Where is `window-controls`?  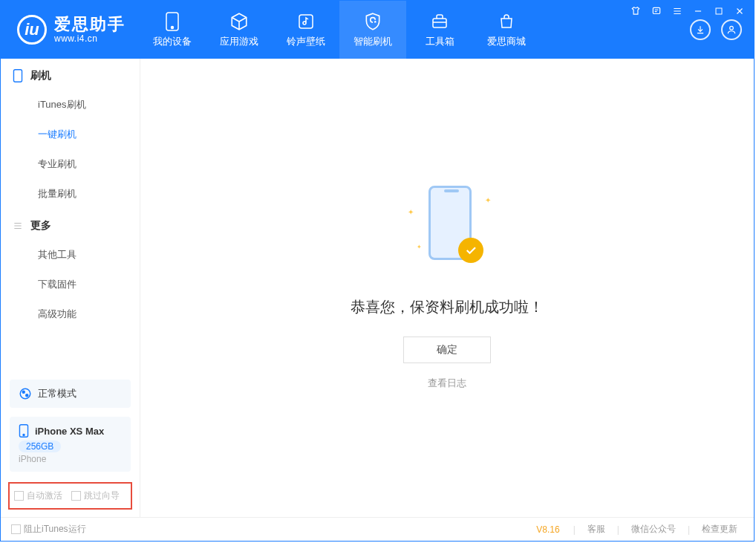
window-controls is located at coordinates (688, 11).